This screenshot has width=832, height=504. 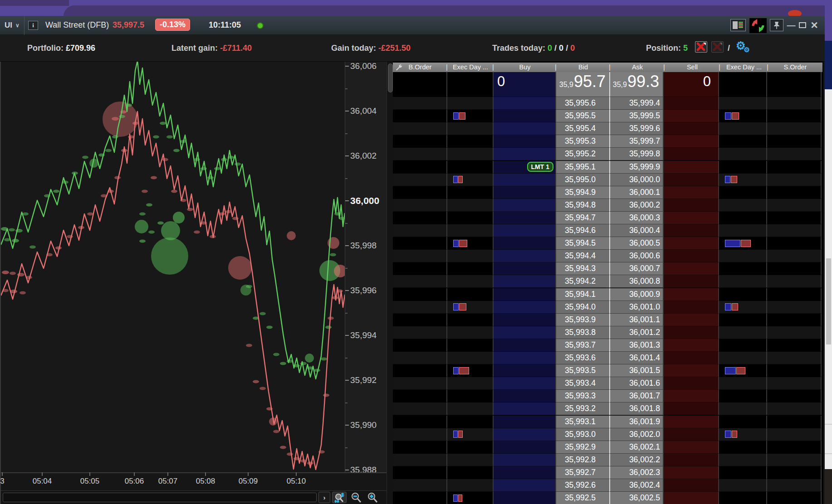 What do you see at coordinates (777, 25) in the screenshot?
I see `pin-button` at bounding box center [777, 25].